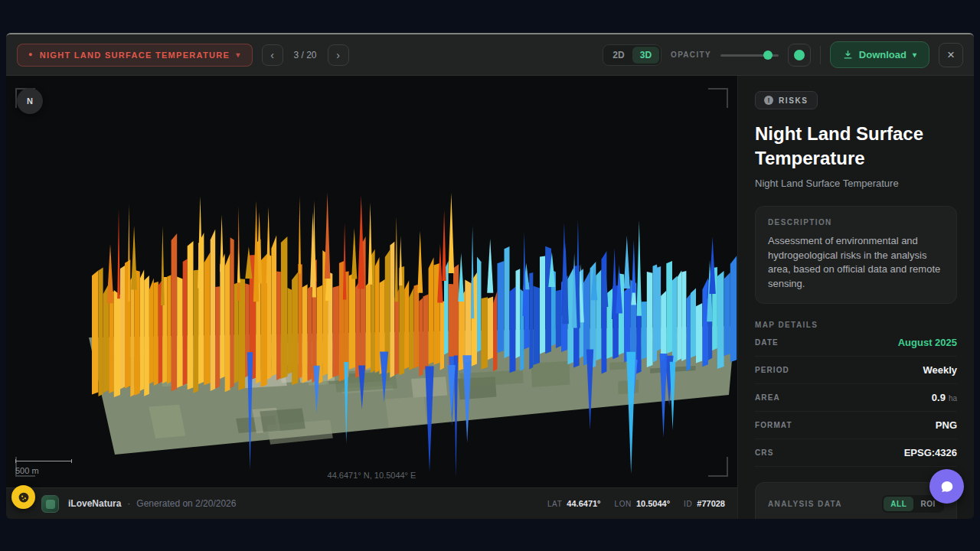 The image size is (980, 551). I want to click on toolbar: ● NIGHT LAND SURFACE TEMPERATURE ▾ ‹ 3 /…, so click(490, 55).